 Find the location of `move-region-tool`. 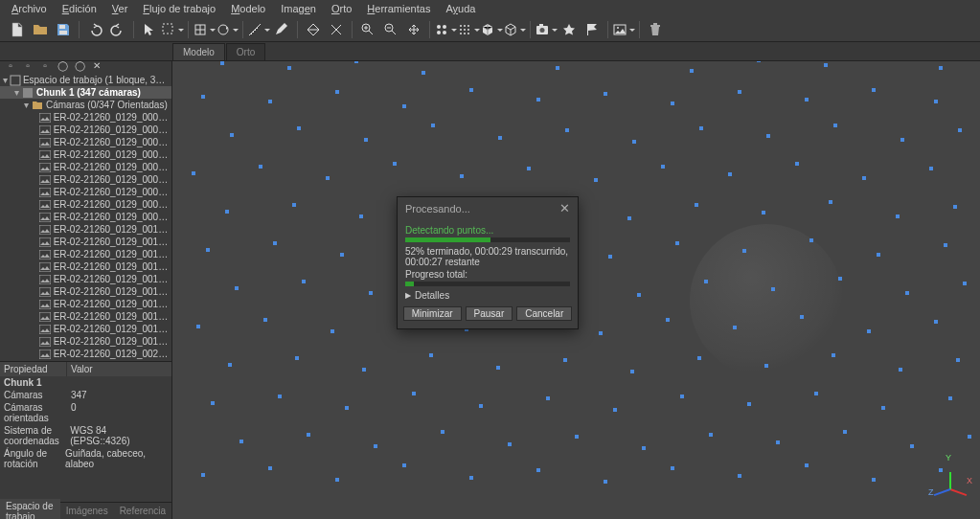

move-region-tool is located at coordinates (204, 30).